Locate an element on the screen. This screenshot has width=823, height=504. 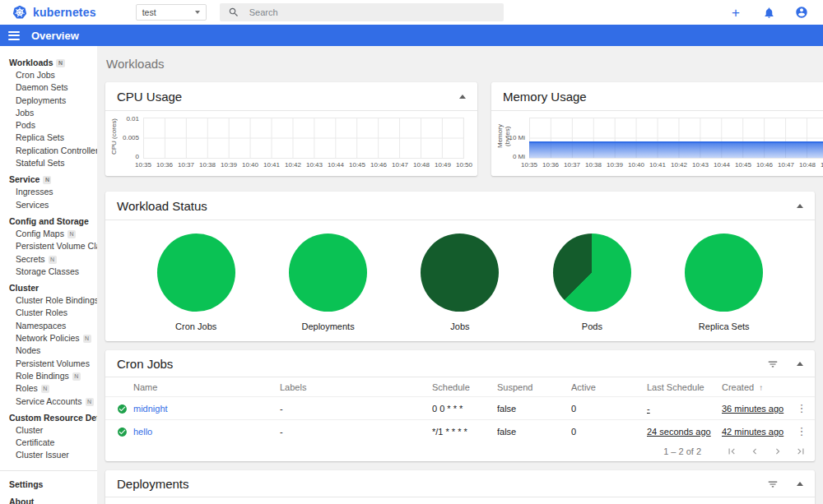
sidebar-item-roles: RolesN is located at coordinates (49, 388).